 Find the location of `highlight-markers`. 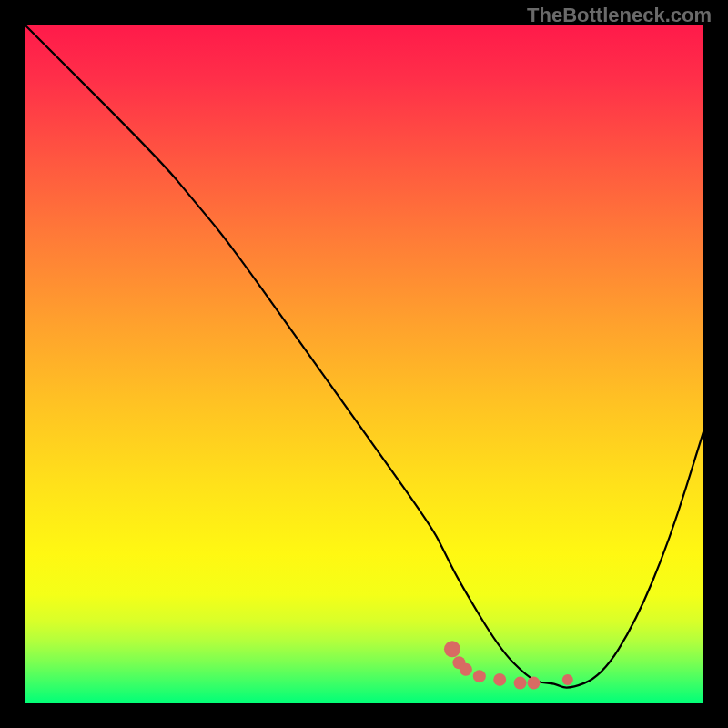

highlight-markers is located at coordinates (509, 664).